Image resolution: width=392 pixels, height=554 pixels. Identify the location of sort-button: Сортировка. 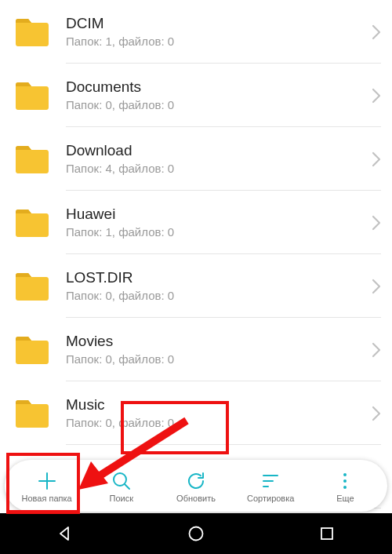
(271, 486).